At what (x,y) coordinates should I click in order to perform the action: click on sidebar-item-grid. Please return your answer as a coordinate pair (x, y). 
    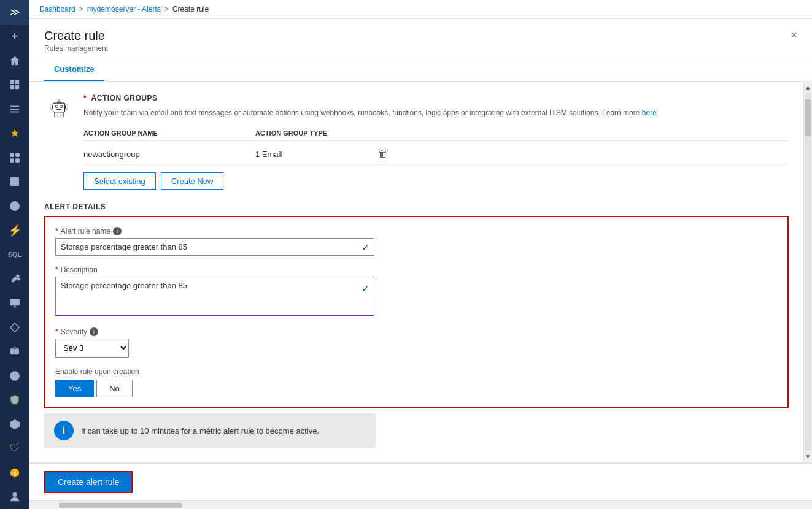
    Looking at the image, I should click on (15, 85).